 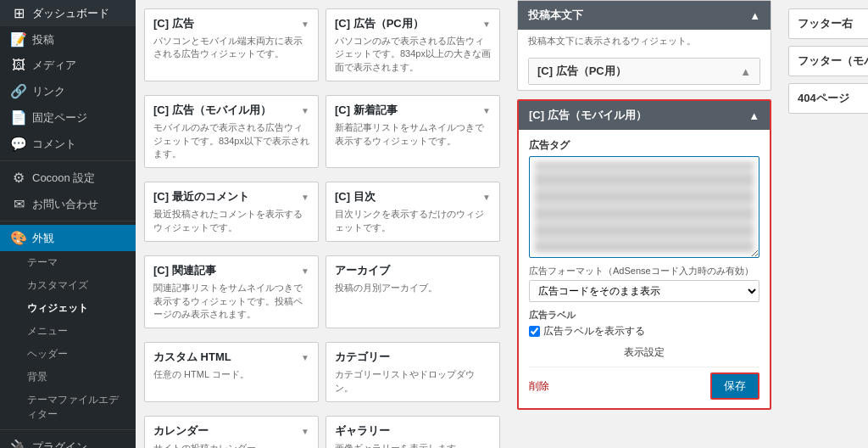 What do you see at coordinates (832, 24) in the screenshot?
I see `footer-right-title: フッター右 ▼` at bounding box center [832, 24].